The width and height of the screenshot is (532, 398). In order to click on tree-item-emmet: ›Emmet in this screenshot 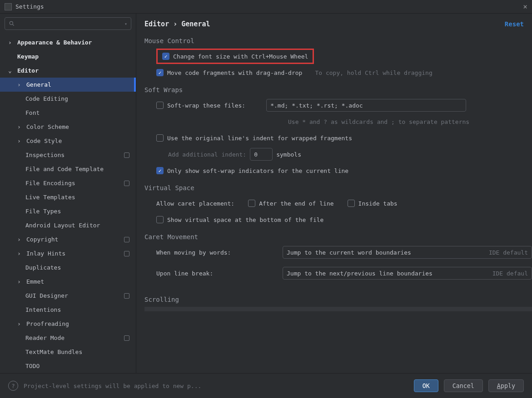, I will do `click(68, 281)`.